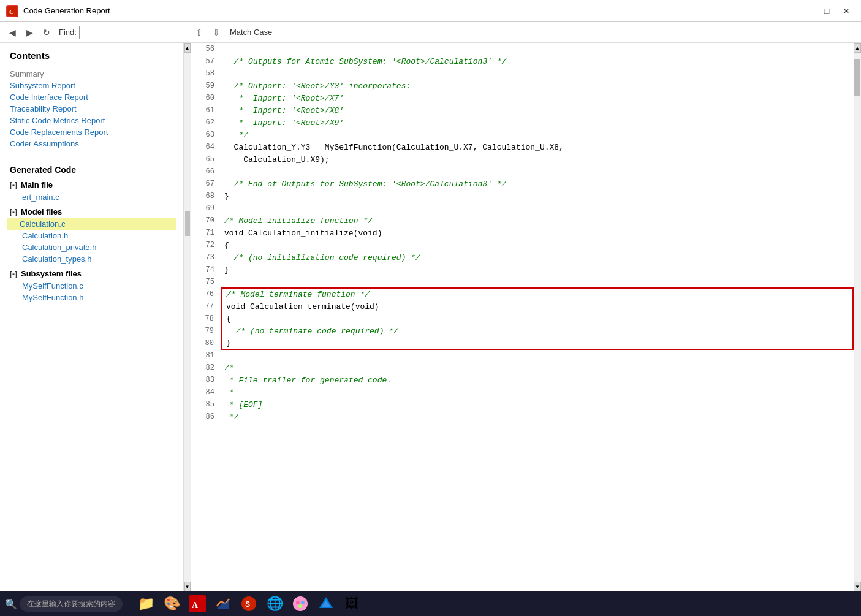  I want to click on table-row: 72{, so click(522, 245).